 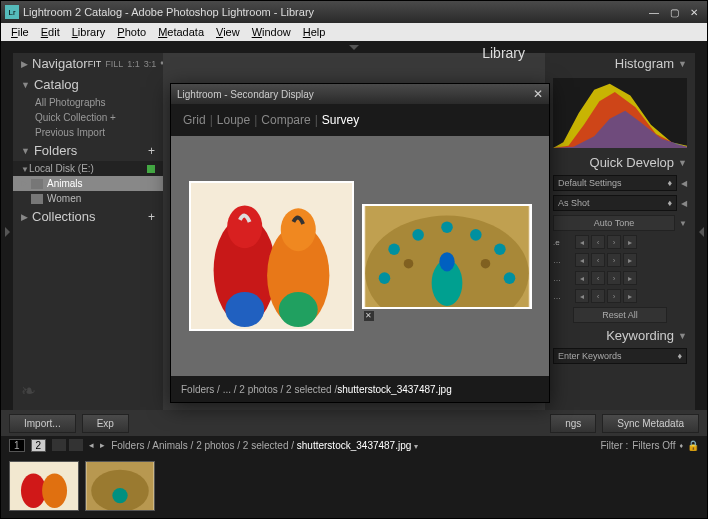 What do you see at coordinates (614, 446) in the screenshot?
I see `filter-label: Filter :` at bounding box center [614, 446].